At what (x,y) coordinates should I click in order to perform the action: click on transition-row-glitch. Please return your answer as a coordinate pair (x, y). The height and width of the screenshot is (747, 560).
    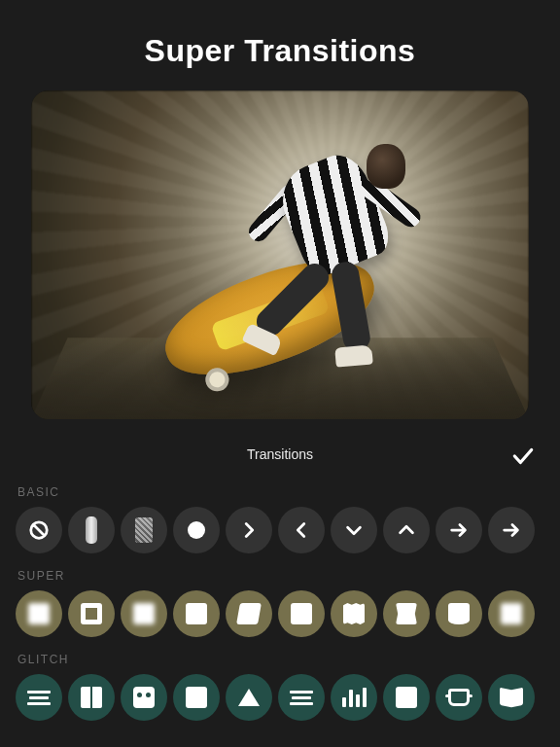
    Looking at the image, I should click on (280, 697).